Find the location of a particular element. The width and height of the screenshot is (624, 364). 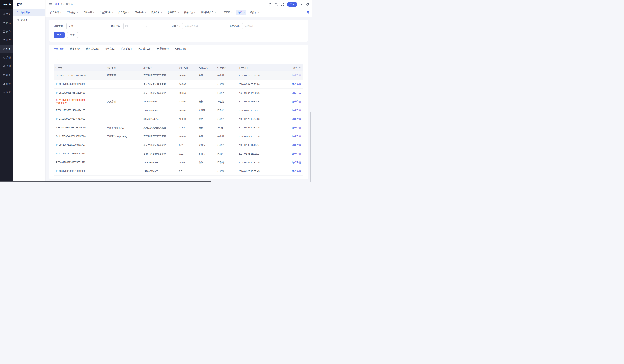

status-tab: 未支付(0) is located at coordinates (75, 50).